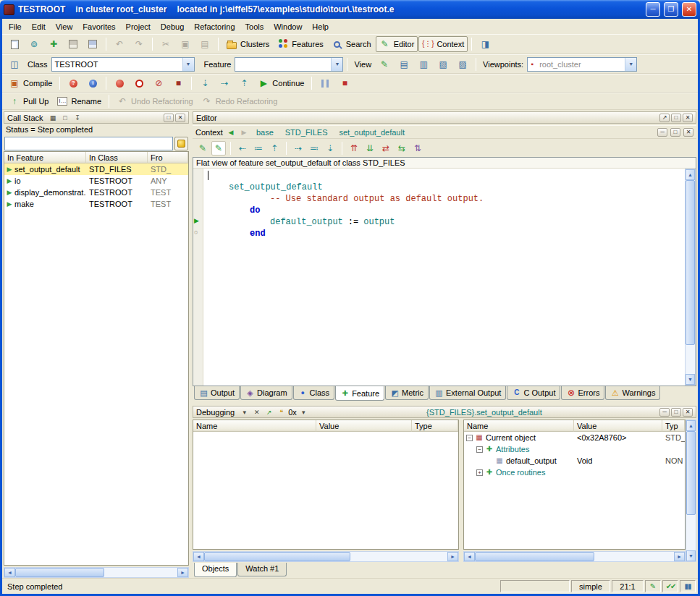  What do you see at coordinates (266, 393) in the screenshot?
I see `tab-diagram: Diagram` at bounding box center [266, 393].